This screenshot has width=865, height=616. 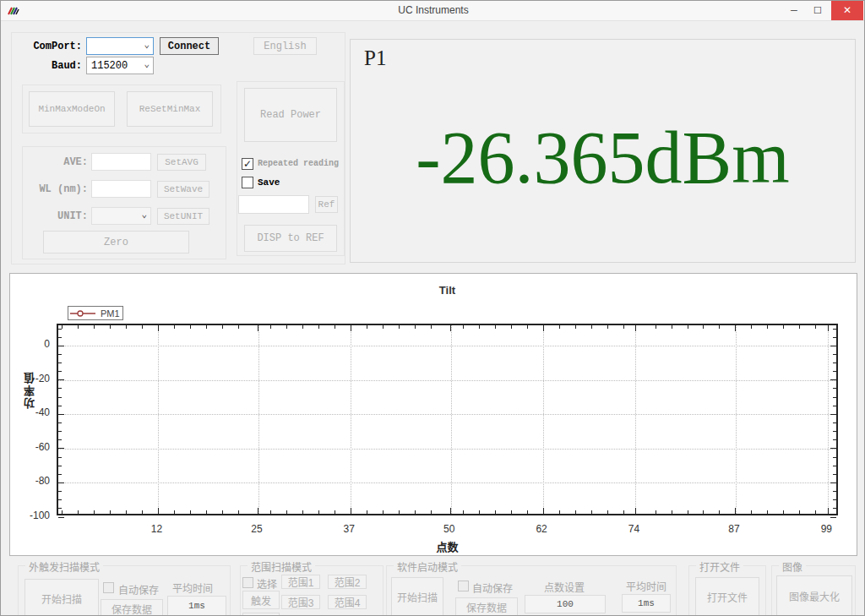 I want to click on minmaxmodeon-button: MinMaxModeOn, so click(x=72, y=109).